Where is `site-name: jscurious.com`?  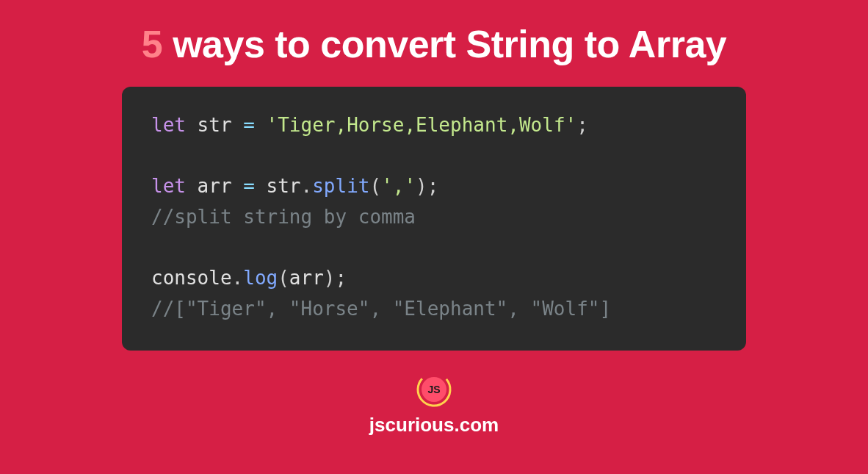
site-name: jscurious.com is located at coordinates (434, 425).